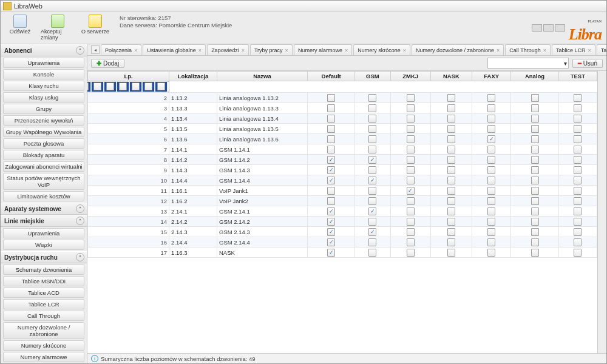 The image size is (607, 364). I want to click on sidebar-section-header: Linie miejskie˄, so click(44, 221).